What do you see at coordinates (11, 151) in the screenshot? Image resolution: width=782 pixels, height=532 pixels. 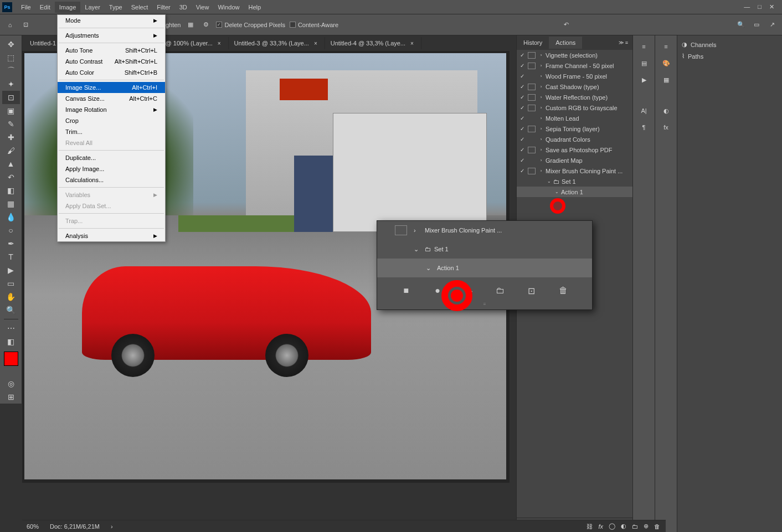 I see `brush-tool: 🖌` at bounding box center [11, 151].